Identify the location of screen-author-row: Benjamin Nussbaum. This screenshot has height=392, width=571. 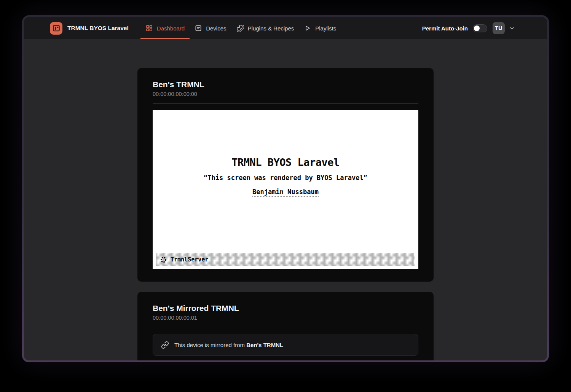
(286, 193).